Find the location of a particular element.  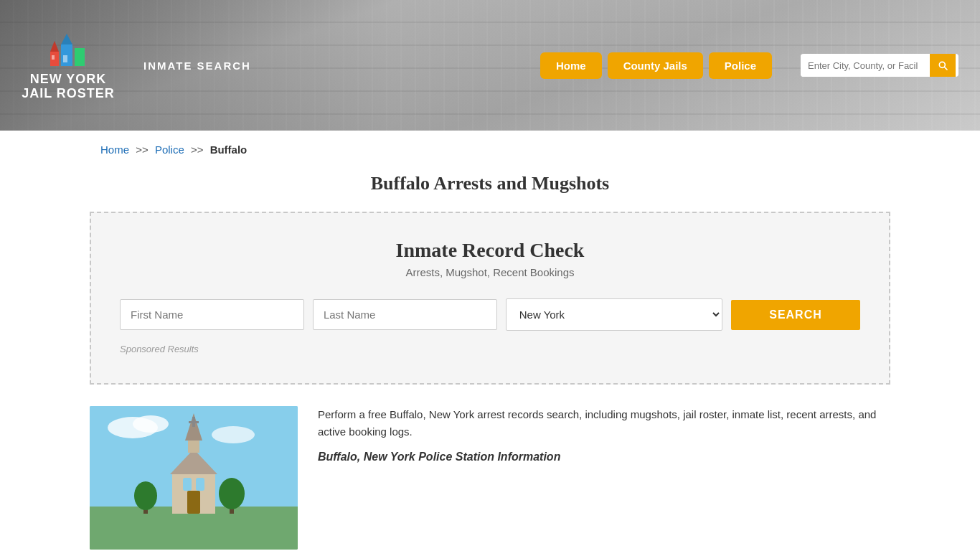

record-check-subtitle: Arrests, Mugshot, Recent Bookings is located at coordinates (490, 273).